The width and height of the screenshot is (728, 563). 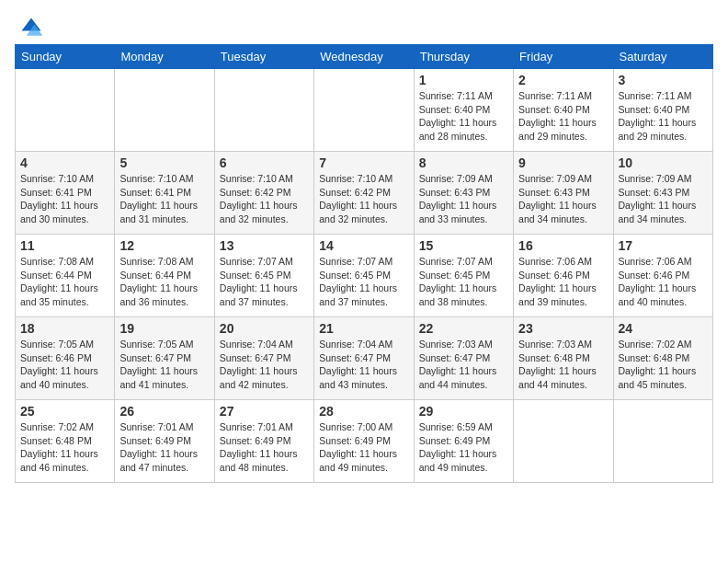 What do you see at coordinates (165, 57) in the screenshot?
I see `weekday-header-monday: Monday` at bounding box center [165, 57].